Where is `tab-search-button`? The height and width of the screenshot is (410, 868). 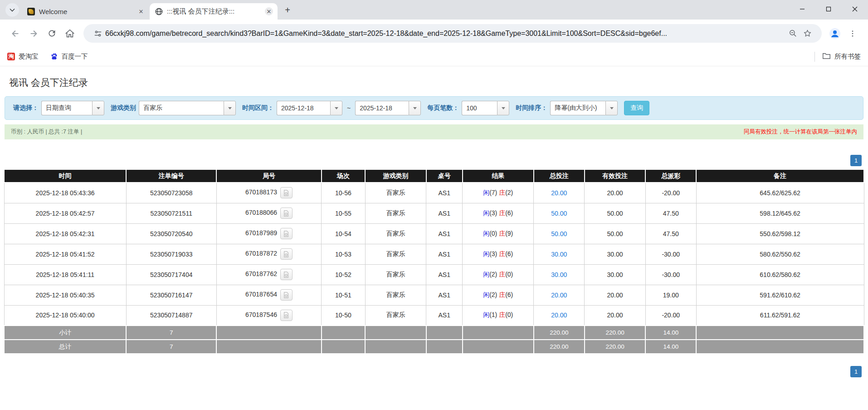
tab-search-button is located at coordinates (12, 10).